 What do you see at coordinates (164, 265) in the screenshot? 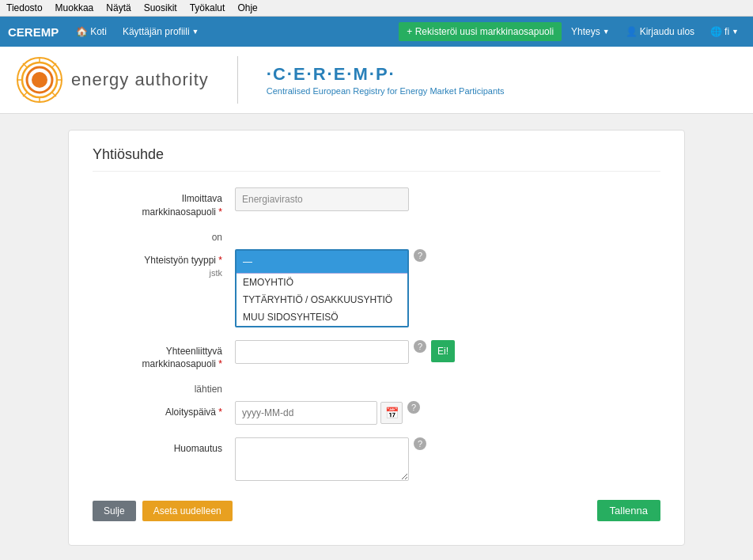
I see `yhteistyon-label: Yhteistyön tyyppi * jstk` at bounding box center [164, 265].